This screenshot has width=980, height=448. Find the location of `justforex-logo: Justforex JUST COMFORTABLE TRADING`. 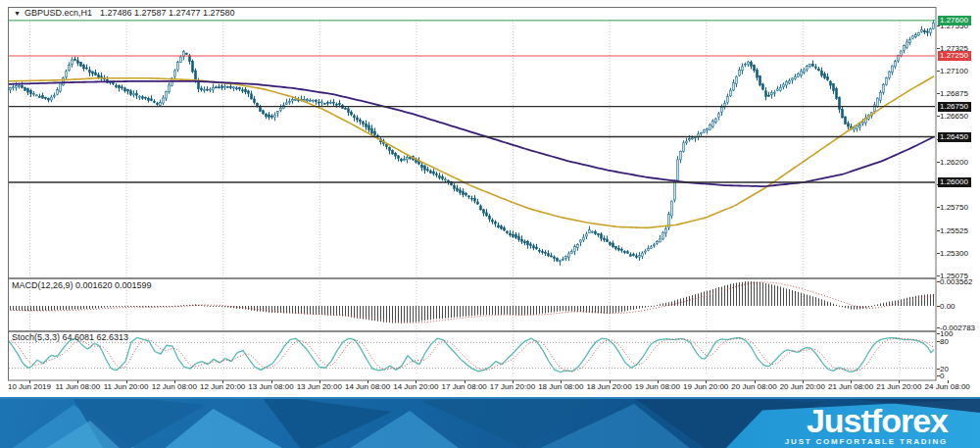

justforex-logo: Justforex JUST COMFORTABLE TRADING is located at coordinates (866, 425).